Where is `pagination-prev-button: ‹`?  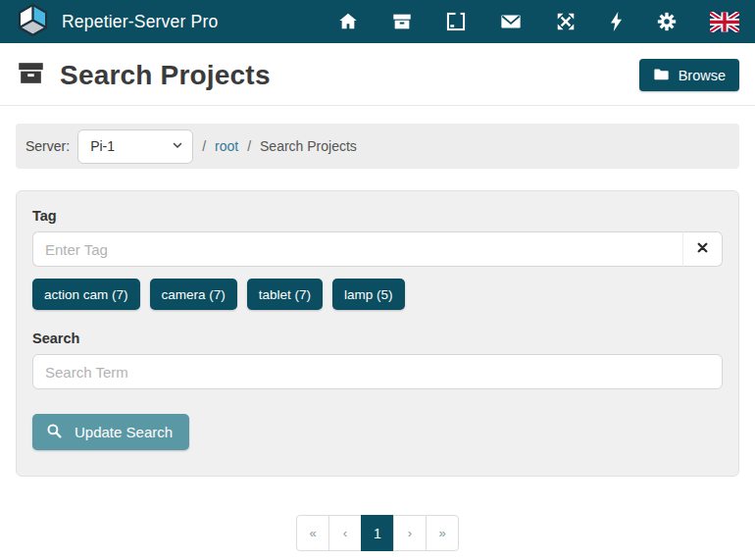
pagination-prev-button: ‹ is located at coordinates (345, 534).